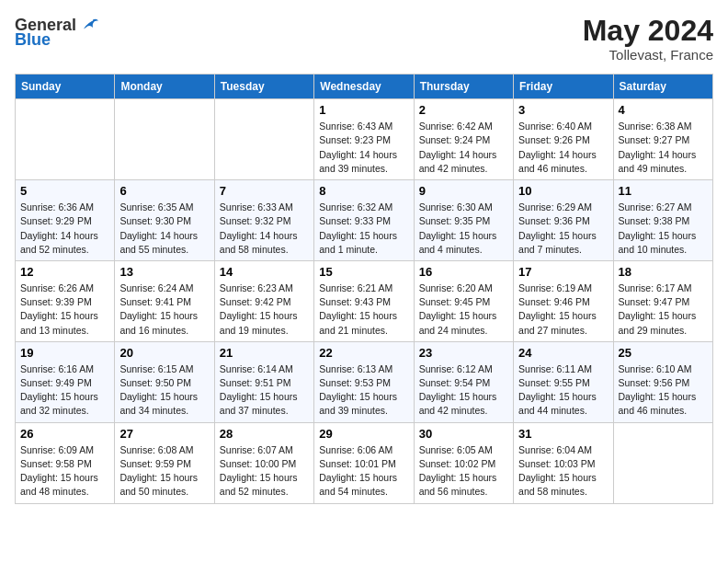 This screenshot has height=563, width=728. What do you see at coordinates (265, 309) in the screenshot?
I see `day-info: Sunrise: 6:23 AM Sunset: 9:42 PM Dayligh…` at bounding box center [265, 309].